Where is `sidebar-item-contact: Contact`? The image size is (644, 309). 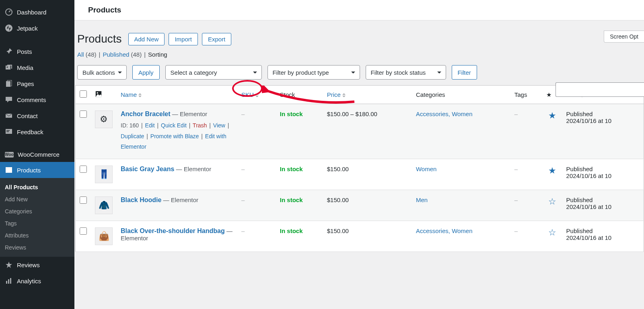
sidebar-item-contact: Contact is located at coordinates (37, 116).